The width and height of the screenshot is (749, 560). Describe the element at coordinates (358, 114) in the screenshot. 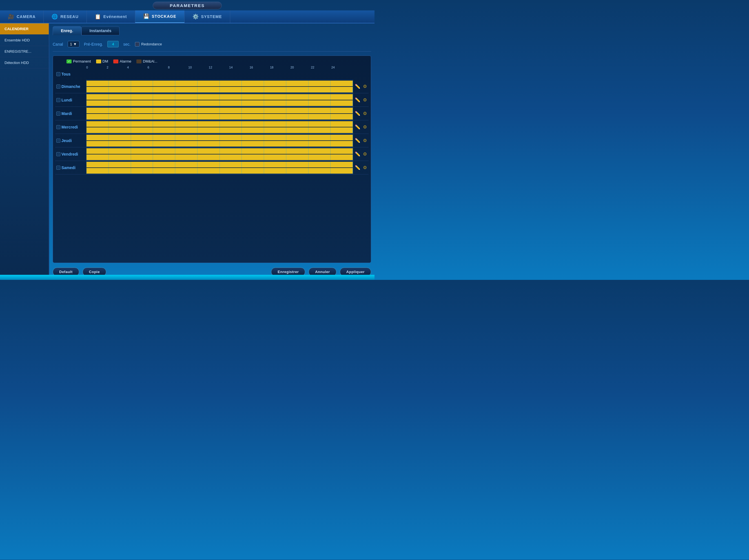

I see `mardi-edit-icon: ✏️` at that location.